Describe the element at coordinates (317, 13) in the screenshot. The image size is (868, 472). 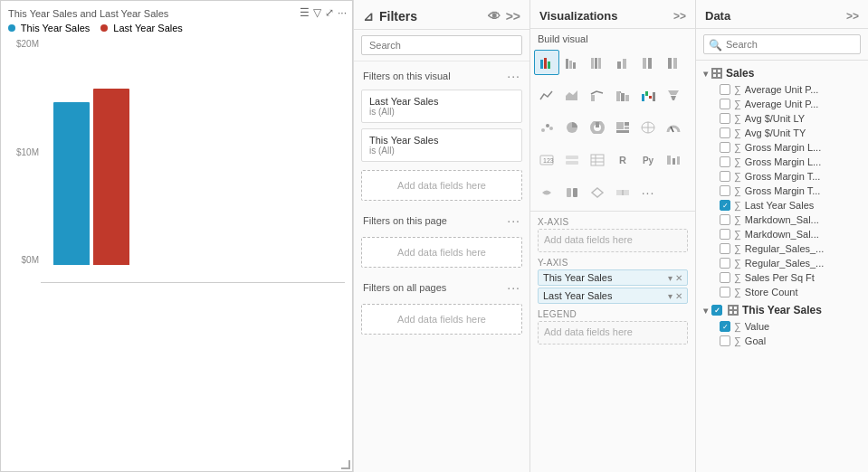
I see `filter-icon: ▽` at that location.